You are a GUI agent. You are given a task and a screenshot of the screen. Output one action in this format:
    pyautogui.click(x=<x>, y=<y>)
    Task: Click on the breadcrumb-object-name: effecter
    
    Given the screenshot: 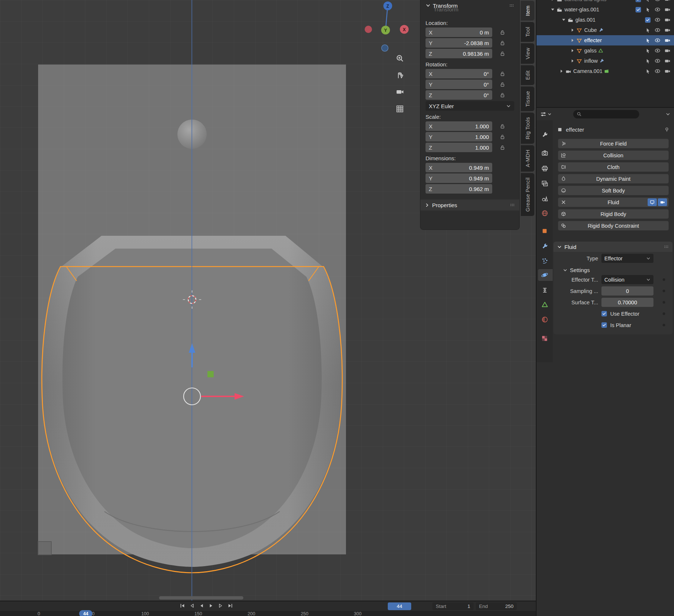 What is the action you would take?
    pyautogui.click(x=575, y=130)
    